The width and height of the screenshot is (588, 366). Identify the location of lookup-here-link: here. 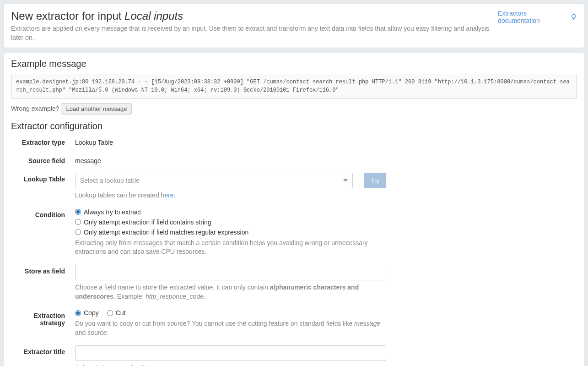
(167, 195).